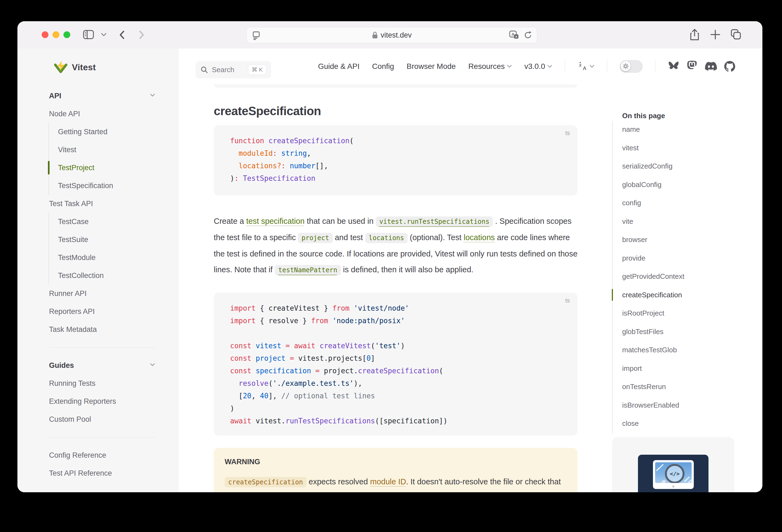 This screenshot has height=532, width=782. What do you see at coordinates (679, 387) in the screenshot?
I see `outline-item-ontestsrerun: onTestsRerun` at bounding box center [679, 387].